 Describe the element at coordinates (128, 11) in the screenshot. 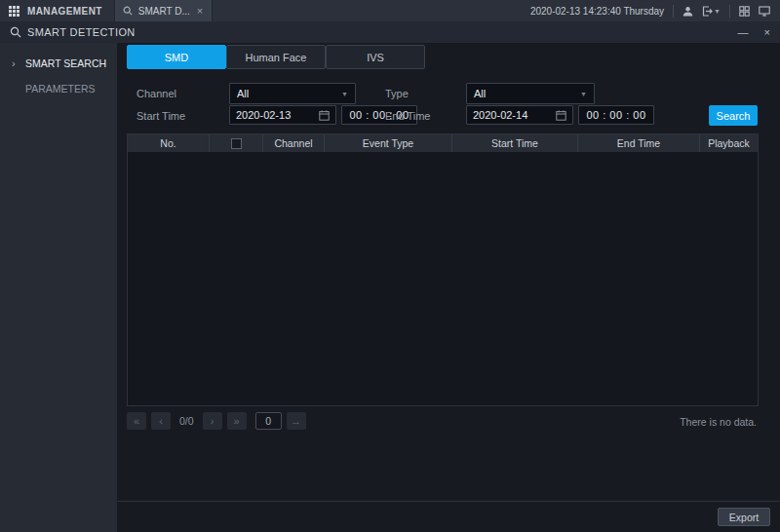

I see `detection-tab-icon` at that location.